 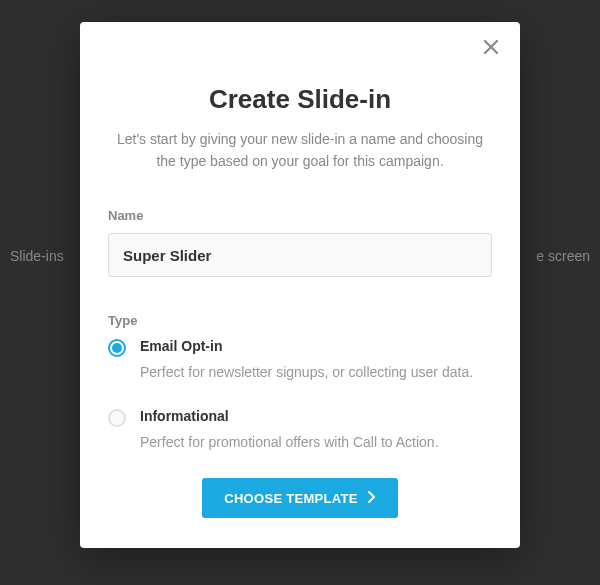 I want to click on close-icon, so click(x=491, y=47).